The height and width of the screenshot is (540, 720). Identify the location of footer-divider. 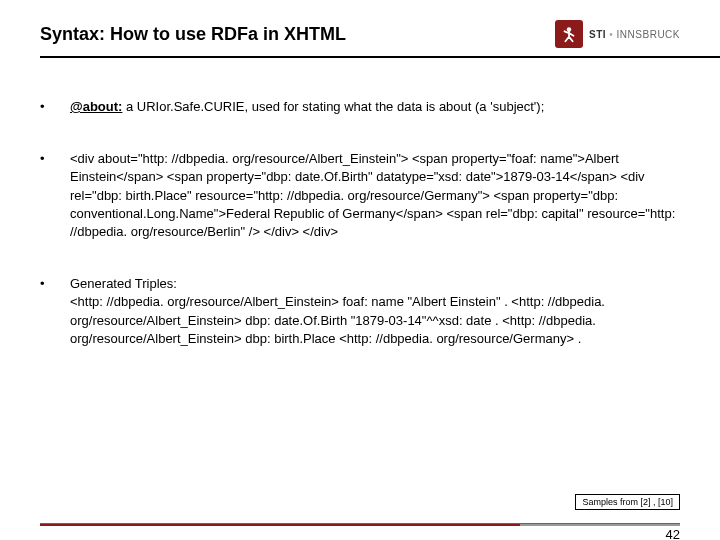
(360, 524).